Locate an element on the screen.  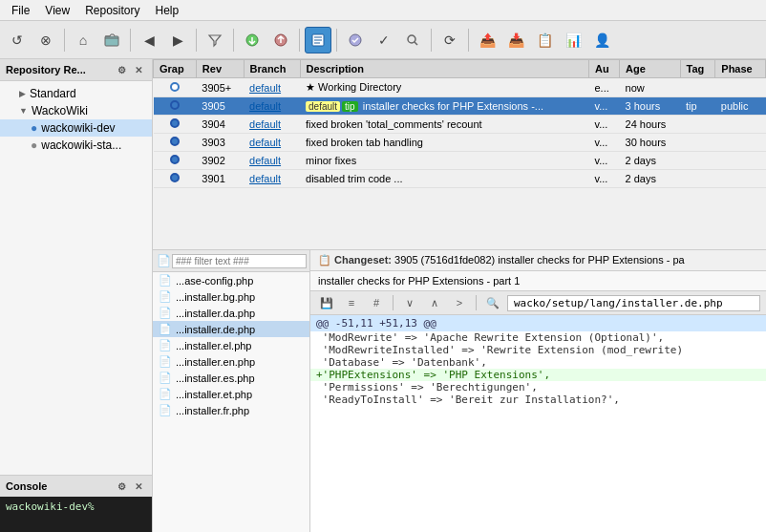
table-row: 3905defaultdefaulttip installer checks f… is located at coordinates (460, 107).